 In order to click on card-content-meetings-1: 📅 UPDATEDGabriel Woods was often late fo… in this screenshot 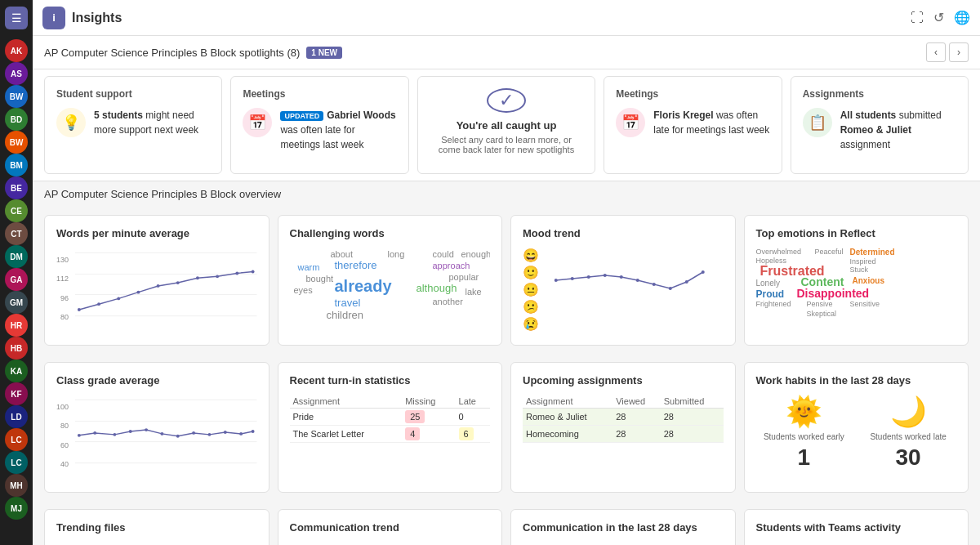, I will do `click(319, 130)`.